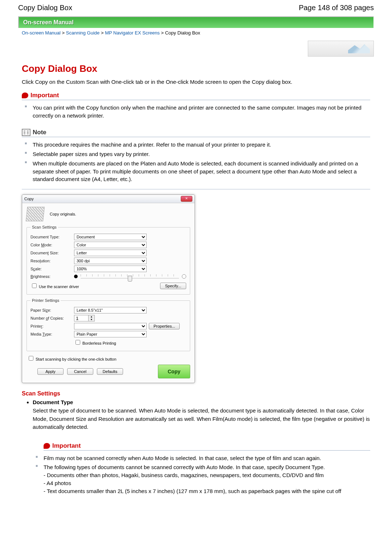  I want to click on breadcrumb-link-2: Scanning Guide, so click(83, 33).